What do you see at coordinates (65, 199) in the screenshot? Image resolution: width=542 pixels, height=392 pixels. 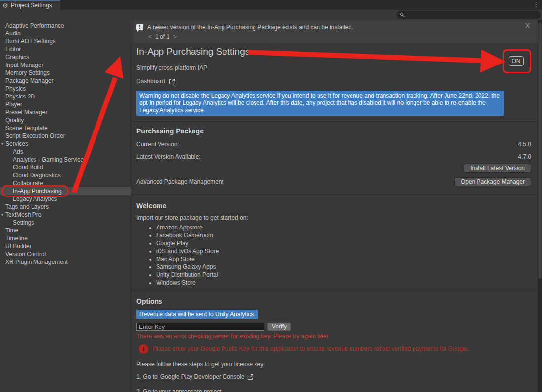 I see `sidebar-item: ▼ Legacy Analytics` at bounding box center [65, 199].